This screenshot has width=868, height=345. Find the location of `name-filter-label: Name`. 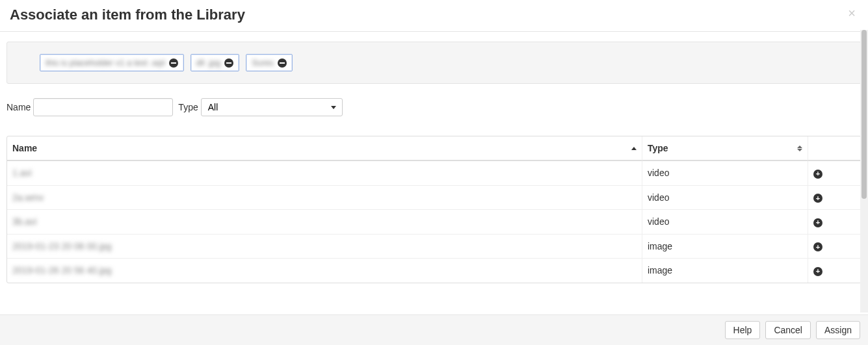

name-filter-label: Name is located at coordinates (18, 107).